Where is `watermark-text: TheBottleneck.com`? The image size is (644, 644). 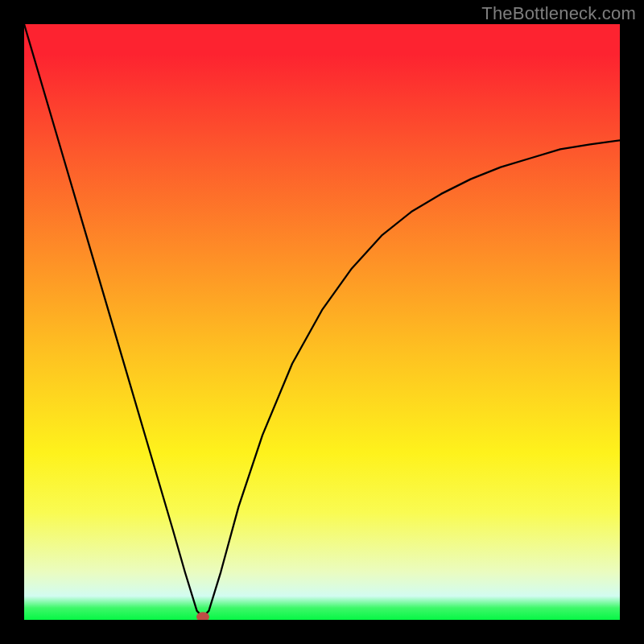
watermark-text: TheBottleneck.com is located at coordinates (559, 14).